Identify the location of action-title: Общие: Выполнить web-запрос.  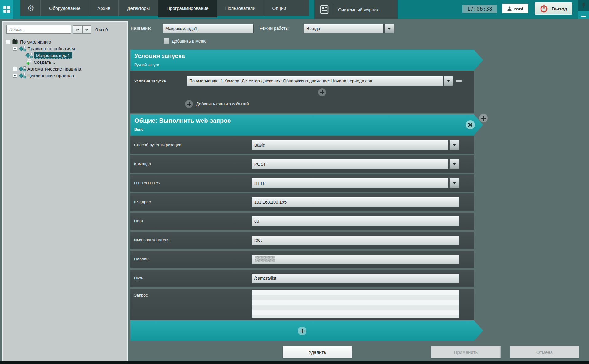
(183, 121).